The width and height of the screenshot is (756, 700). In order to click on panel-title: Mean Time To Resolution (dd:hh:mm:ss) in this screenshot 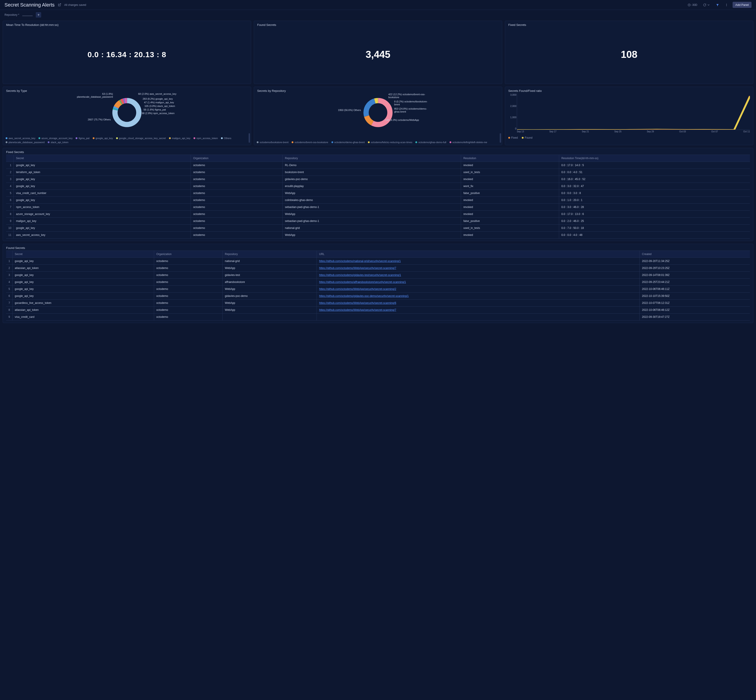, I will do `click(127, 25)`.